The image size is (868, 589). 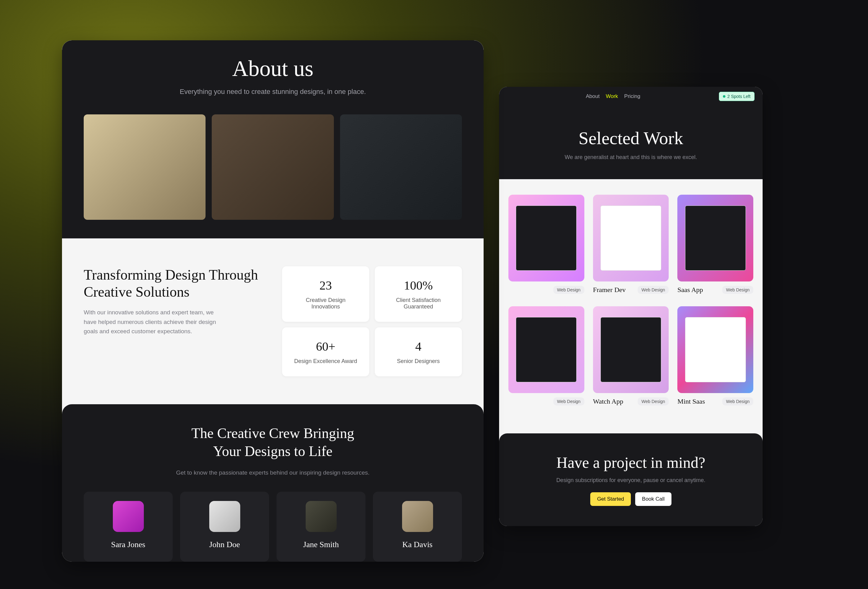 I want to click on portfolio-title: Mint Saas, so click(x=691, y=402).